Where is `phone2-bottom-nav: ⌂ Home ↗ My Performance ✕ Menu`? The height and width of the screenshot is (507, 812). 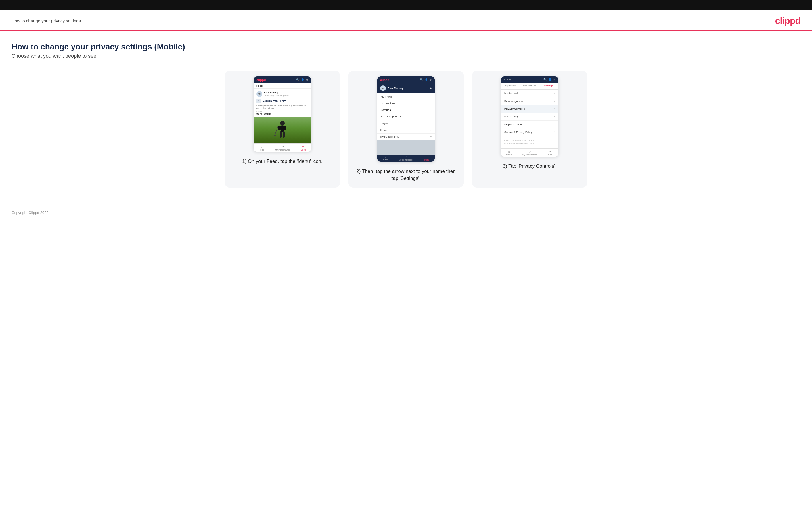
phone2-bottom-nav: ⌂ Home ↗ My Performance ✕ Menu is located at coordinates (406, 158).